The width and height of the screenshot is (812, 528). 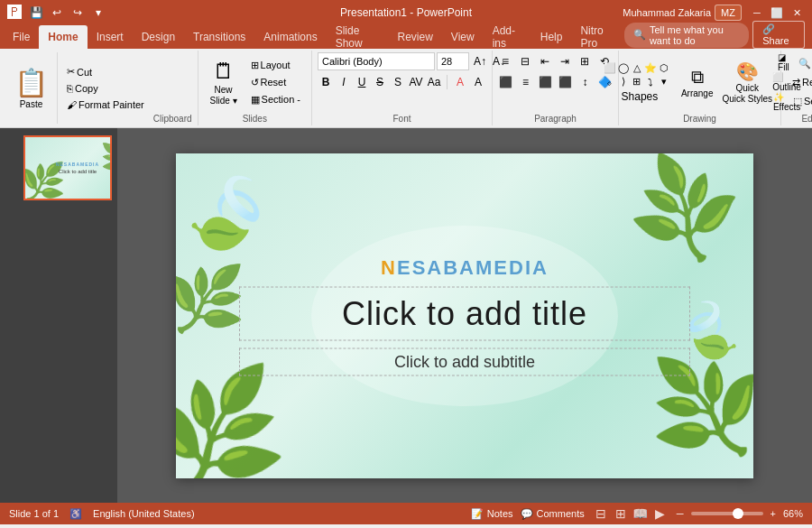 I want to click on tab-home: Home, so click(x=63, y=37).